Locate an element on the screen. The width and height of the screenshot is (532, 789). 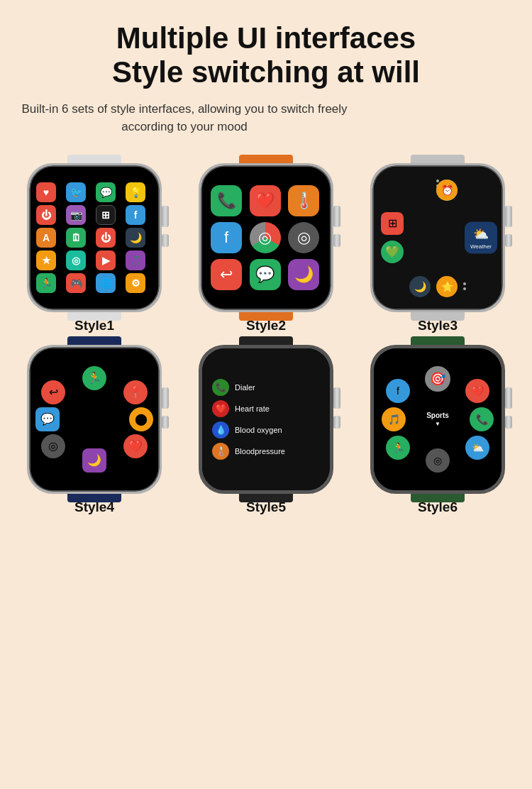
watch-item-style6: Sports ▼ 🎯 ❤️ 📞 is located at coordinates (438, 430).